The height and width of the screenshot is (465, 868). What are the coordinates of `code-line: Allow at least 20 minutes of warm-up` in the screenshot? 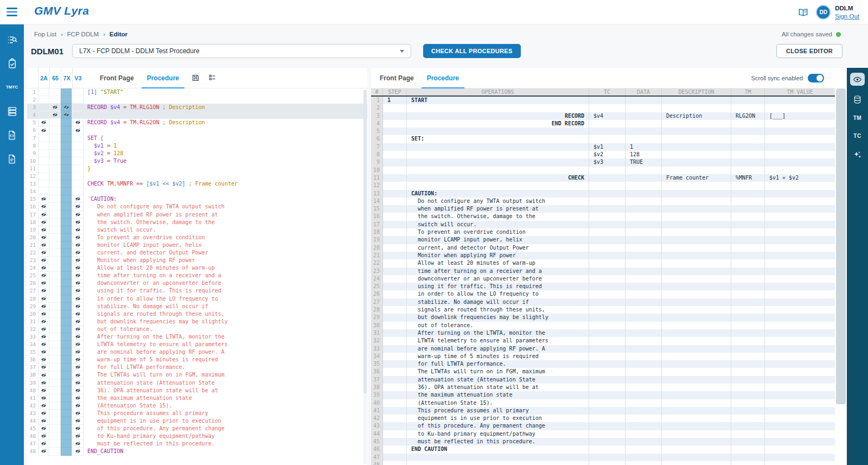 It's located at (226, 268).